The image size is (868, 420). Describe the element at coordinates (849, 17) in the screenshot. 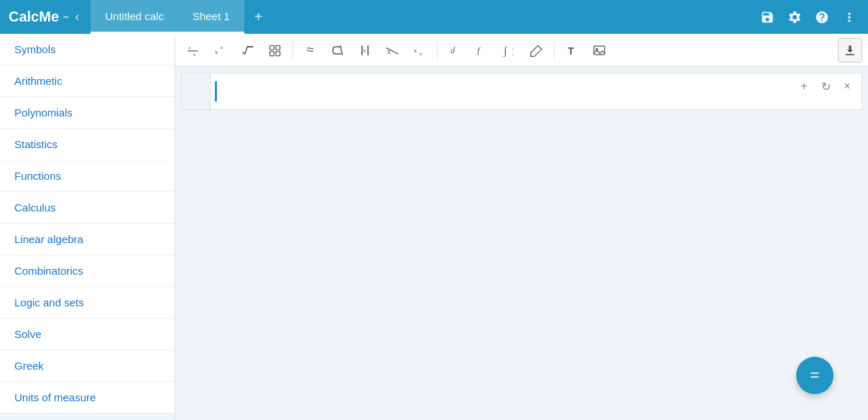

I see `more-menu-button` at that location.